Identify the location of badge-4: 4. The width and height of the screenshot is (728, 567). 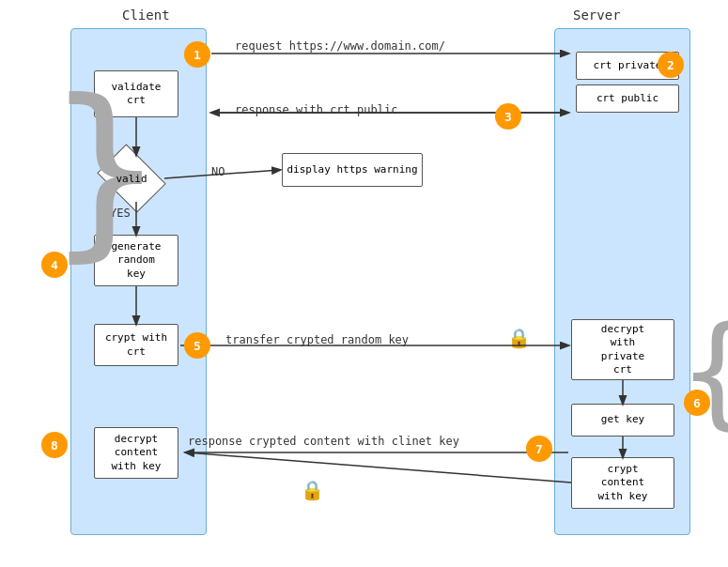
(54, 265).